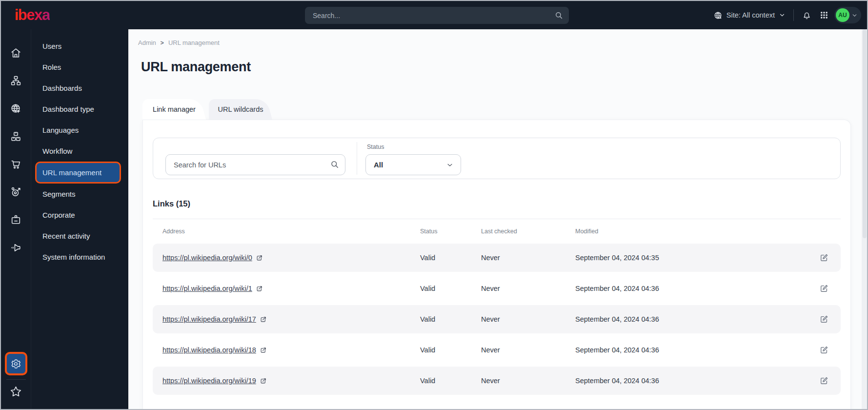 The image size is (868, 410). I want to click on breadcrumb-url-management: URL management, so click(194, 43).